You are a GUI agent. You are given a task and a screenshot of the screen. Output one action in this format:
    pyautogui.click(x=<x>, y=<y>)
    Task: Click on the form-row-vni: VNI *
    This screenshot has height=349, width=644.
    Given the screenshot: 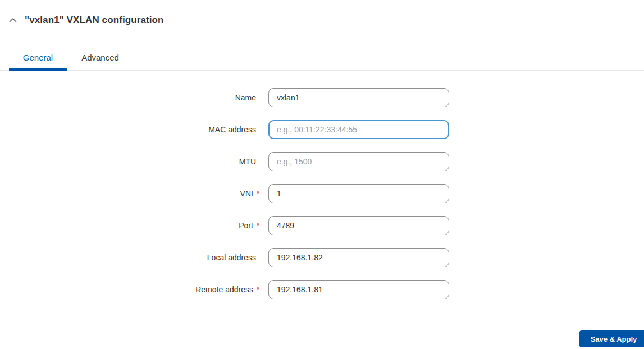 What is the action you would take?
    pyautogui.click(x=322, y=194)
    